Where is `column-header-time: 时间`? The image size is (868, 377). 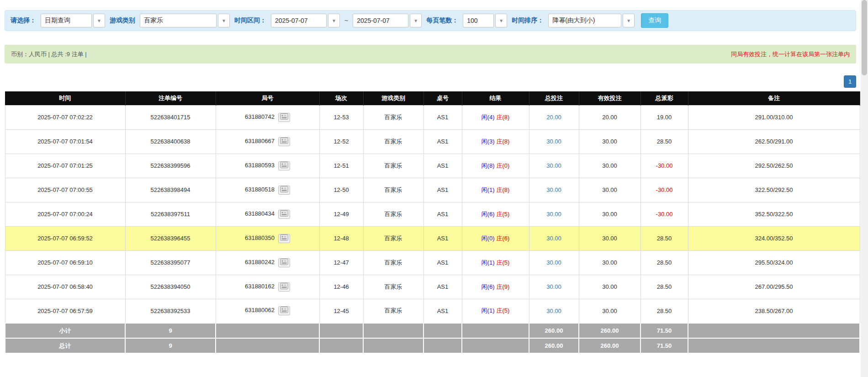 column-header-time: 时间 is located at coordinates (65, 98).